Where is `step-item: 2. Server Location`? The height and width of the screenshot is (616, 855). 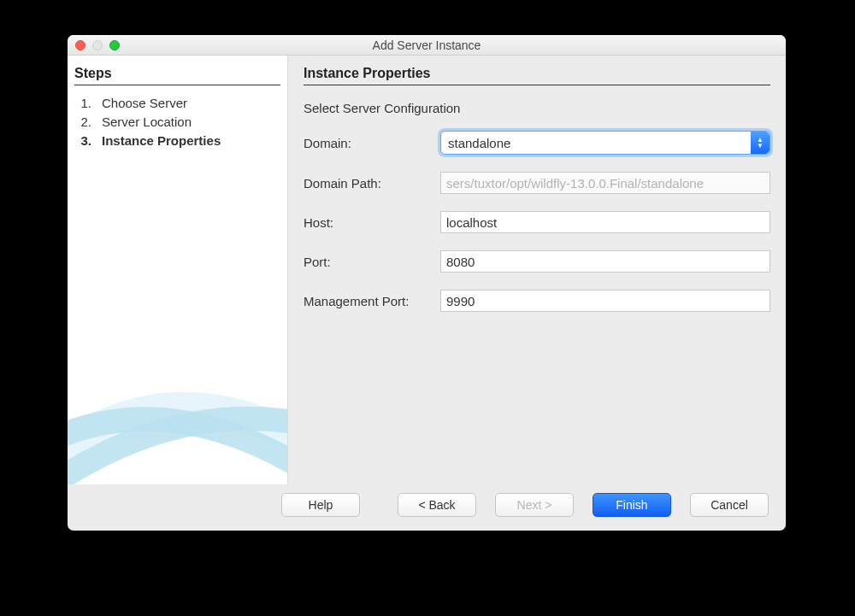 step-item: 2. Server Location is located at coordinates (180, 122).